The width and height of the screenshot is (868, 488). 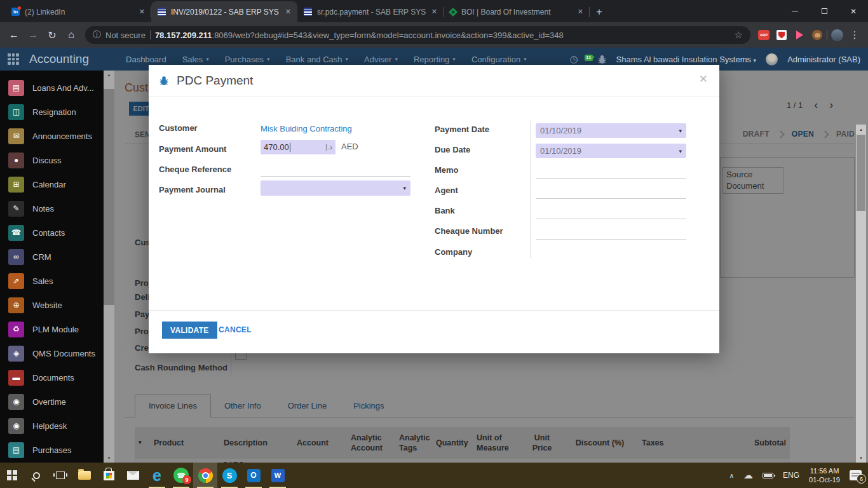 I want to click on shield-extension-icon, so click(x=782, y=35).